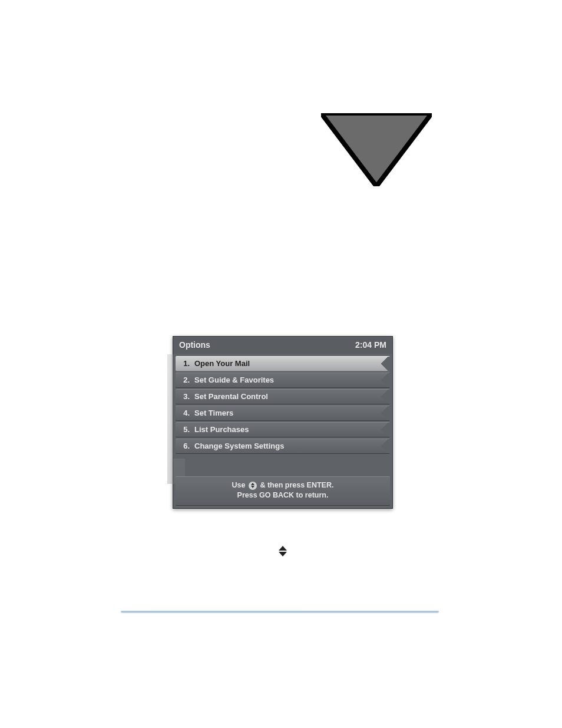 This screenshot has width=562, height=728. What do you see at coordinates (253, 486) in the screenshot?
I see `up-down-icon` at bounding box center [253, 486].